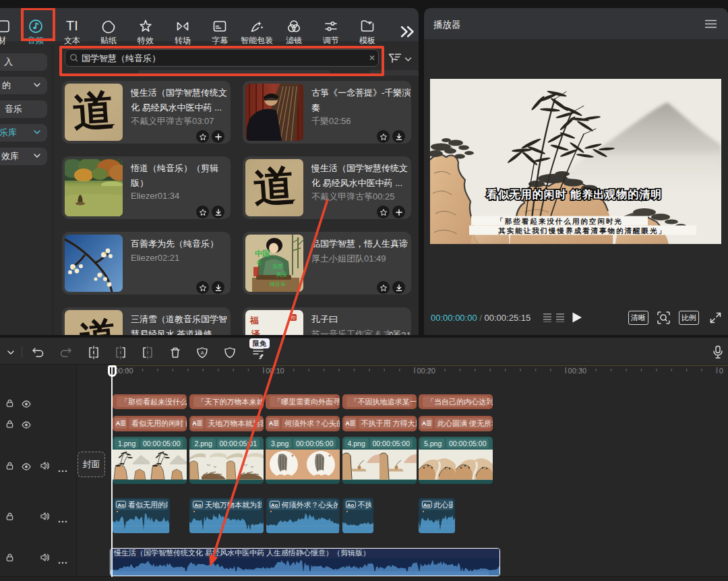  Describe the element at coordinates (275, 371) in the screenshot. I see `svg-text: 00:10` at that location.